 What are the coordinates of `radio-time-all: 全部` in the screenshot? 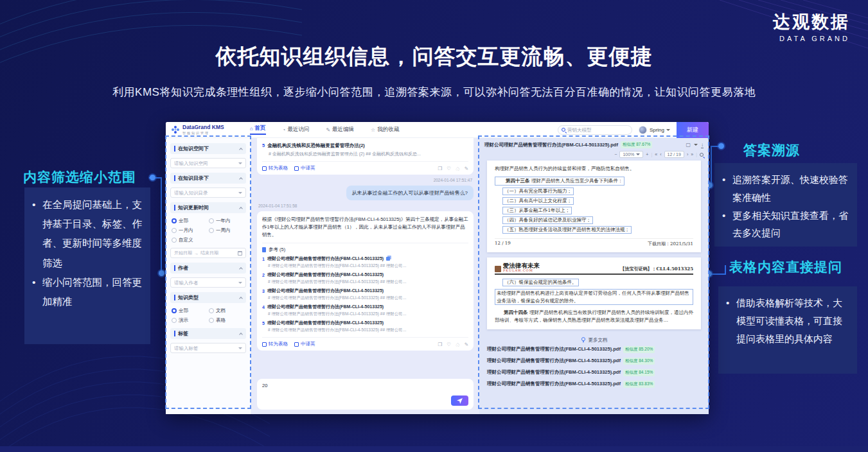 It's located at (190, 221).